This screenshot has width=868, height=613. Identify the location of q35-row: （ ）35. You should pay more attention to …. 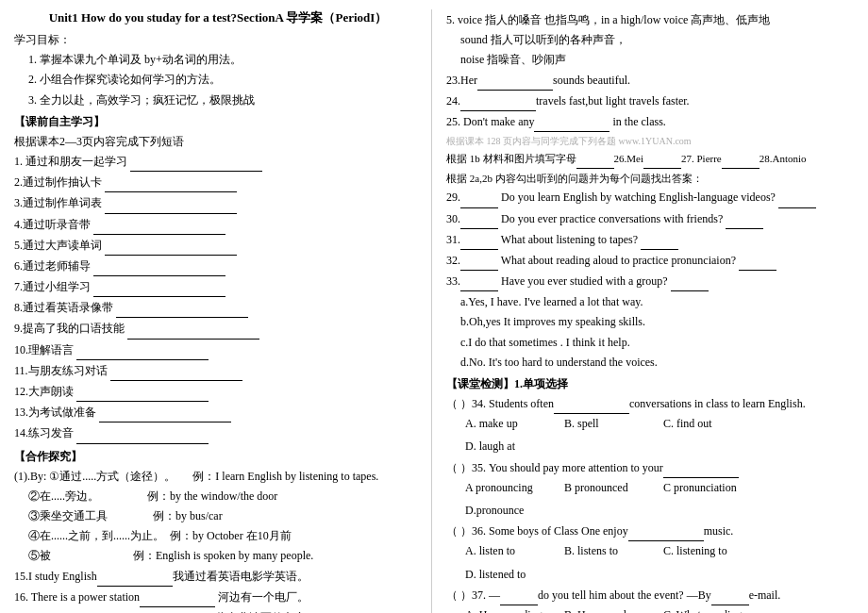
(650, 490).